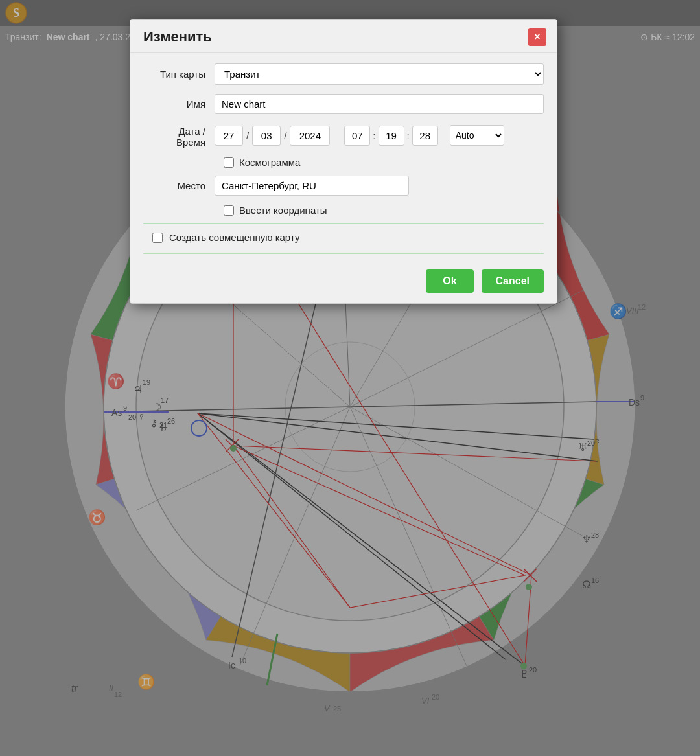 Image resolution: width=700 pixels, height=756 pixels. What do you see at coordinates (344, 185) in the screenshot?
I see `place-row: Место` at bounding box center [344, 185].